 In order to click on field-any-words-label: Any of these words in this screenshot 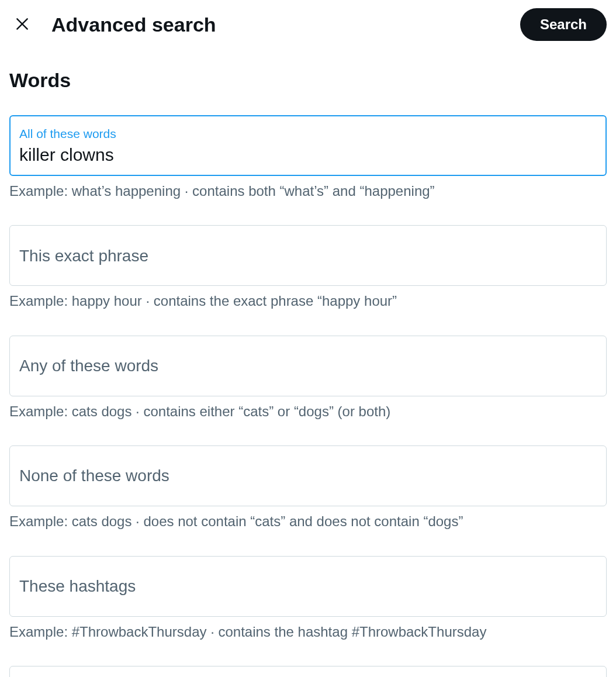, I will do `click(308, 366)`.